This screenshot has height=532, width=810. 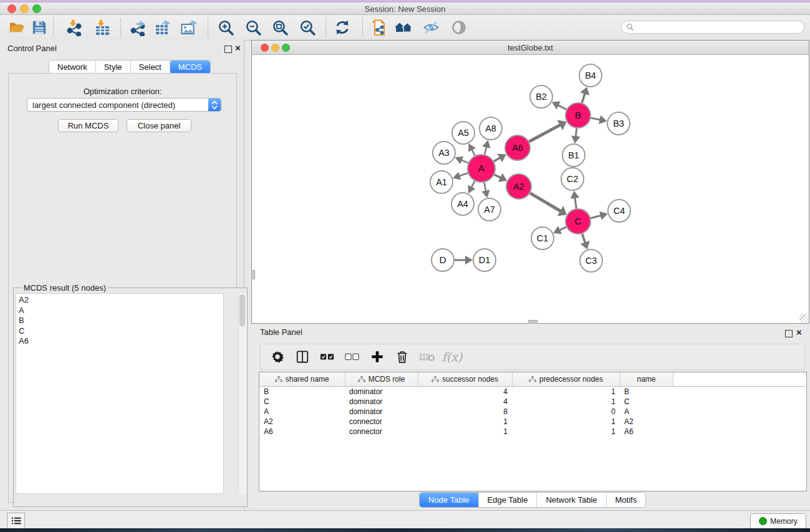 What do you see at coordinates (485, 150) in the screenshot?
I see `edge-A-A8` at bounding box center [485, 150].